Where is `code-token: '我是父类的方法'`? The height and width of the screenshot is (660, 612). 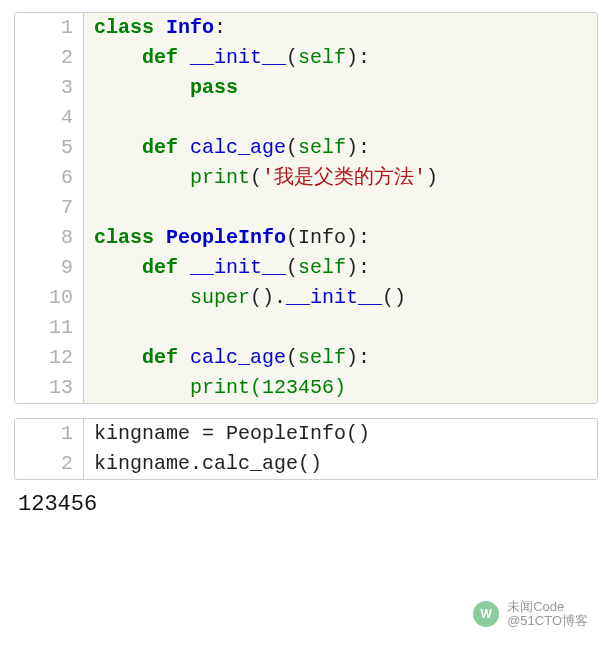
code-token: '我是父类的方法' is located at coordinates (344, 178).